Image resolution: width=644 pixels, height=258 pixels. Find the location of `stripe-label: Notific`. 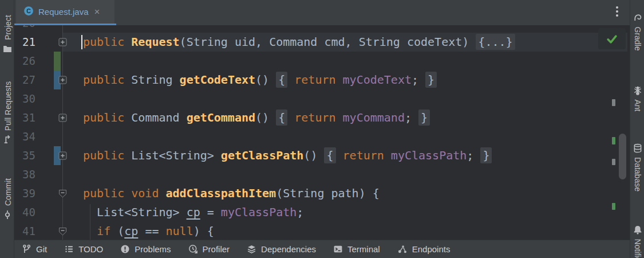

stripe-label: Notific is located at coordinates (638, 249).